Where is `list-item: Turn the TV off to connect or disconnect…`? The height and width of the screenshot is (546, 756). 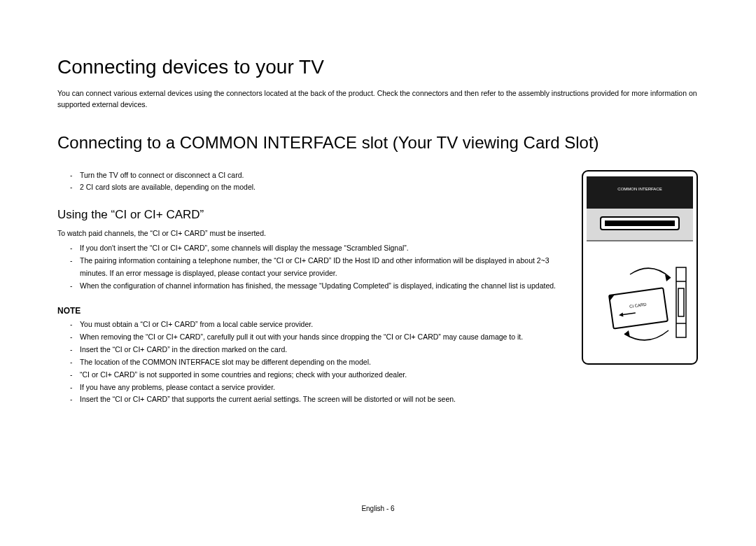
list-item: Turn the TV off to connect or disconnect… is located at coordinates (312, 176).